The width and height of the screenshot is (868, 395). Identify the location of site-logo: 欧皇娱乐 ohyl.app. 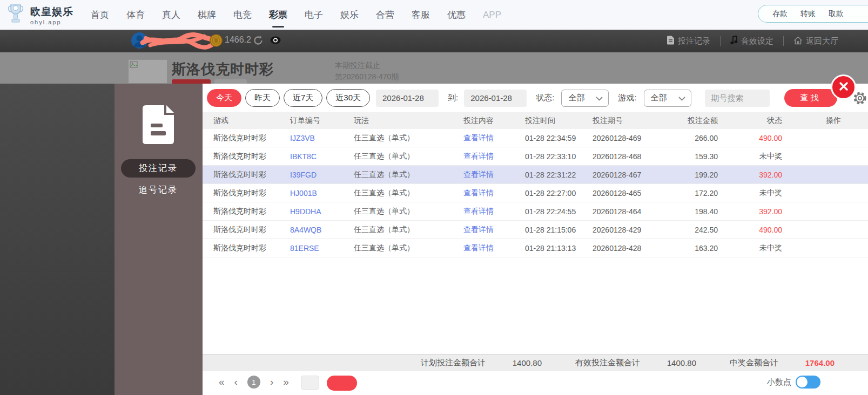
(41, 15).